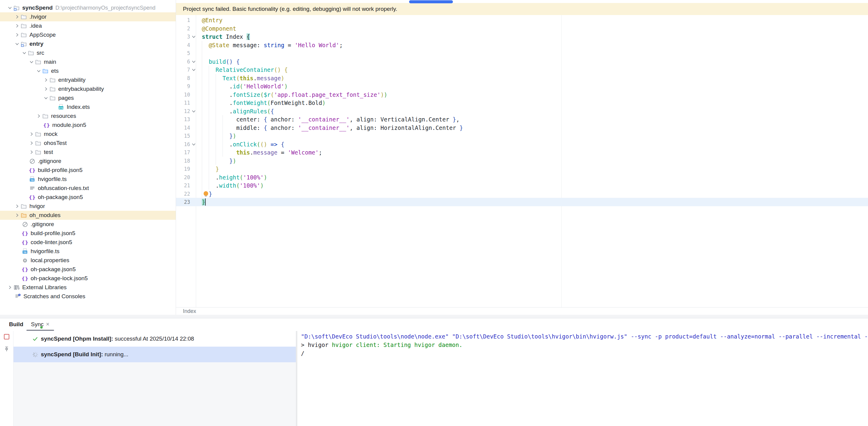  I want to click on code-line-16: 16 .onClick(() => {, so click(522, 144).